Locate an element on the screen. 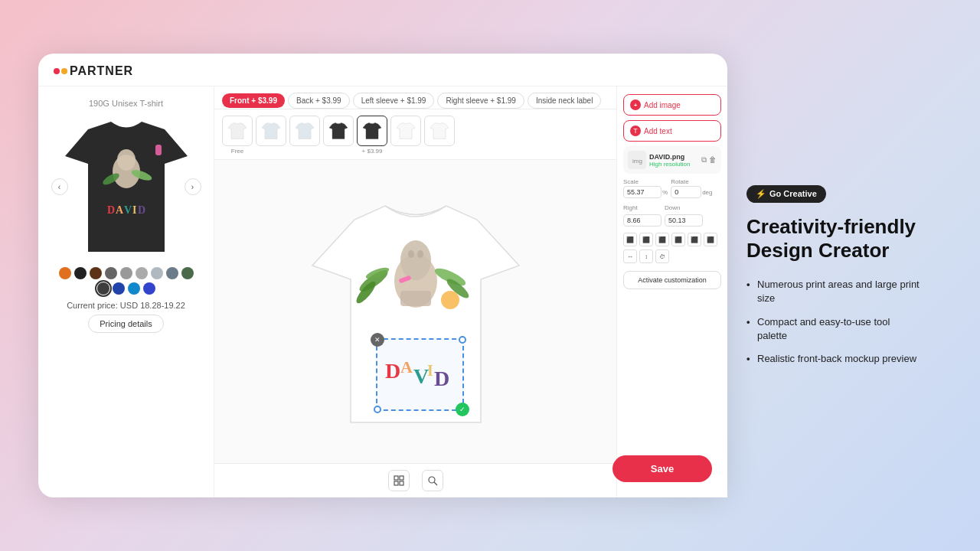  search-button is located at coordinates (433, 481).